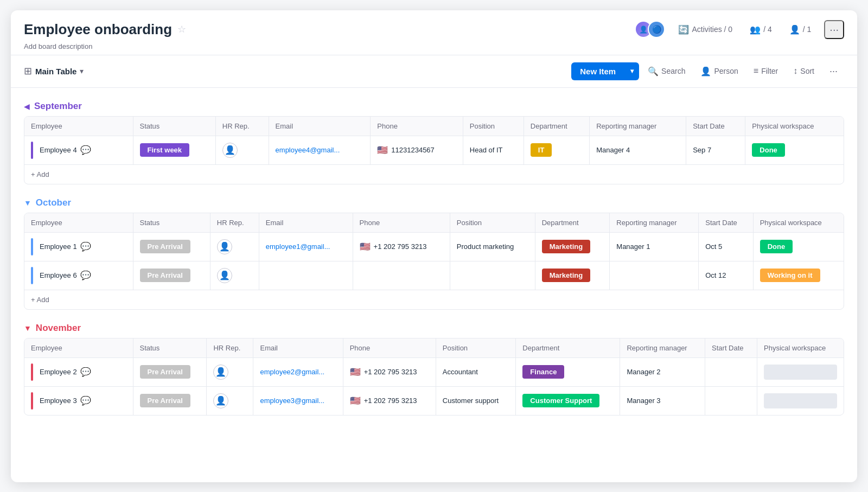  I want to click on position-cell: Customer support, so click(475, 400).